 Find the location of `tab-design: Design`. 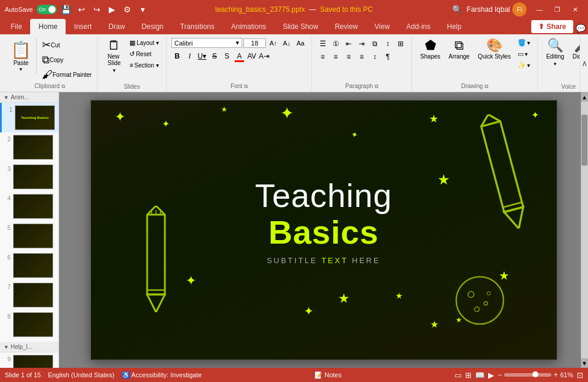

tab-design: Design is located at coordinates (152, 27).